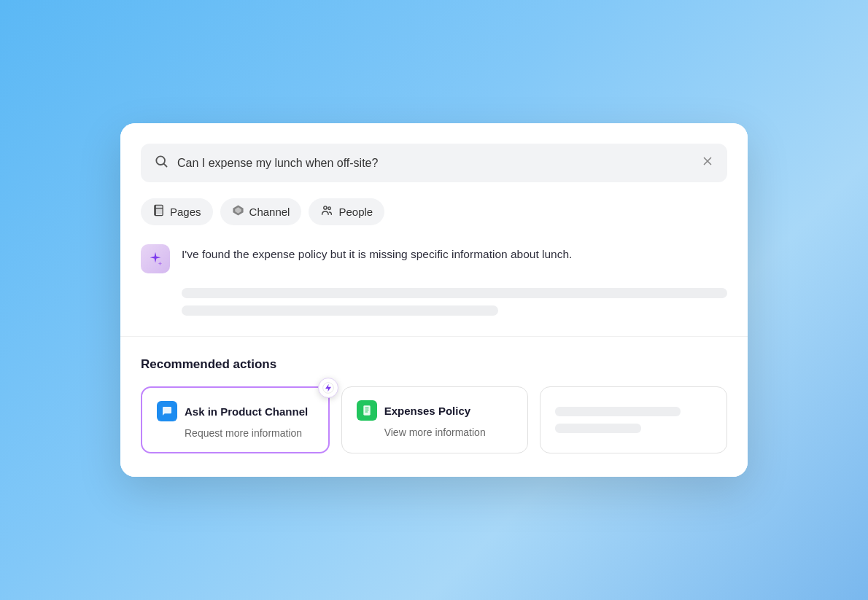  Describe the element at coordinates (270, 211) in the screenshot. I see `filter-channel-label: Channel` at that location.